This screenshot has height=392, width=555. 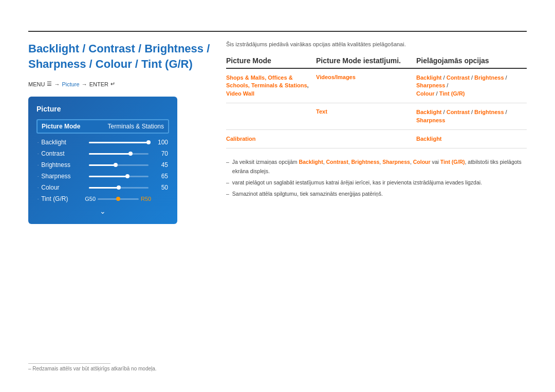 What do you see at coordinates (119, 165) in the screenshot?
I see `brightness-track` at bounding box center [119, 165].